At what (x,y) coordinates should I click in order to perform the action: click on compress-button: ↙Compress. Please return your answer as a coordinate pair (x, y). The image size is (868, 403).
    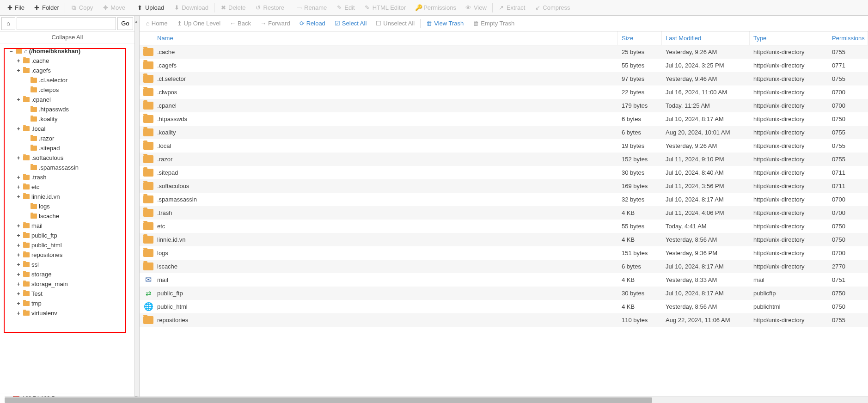
    Looking at the image, I should click on (552, 8).